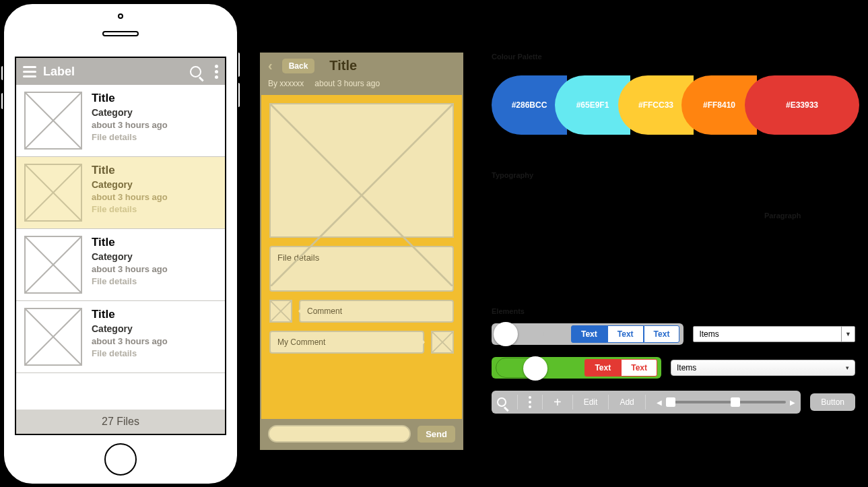 The height and width of the screenshot is (487, 868). Describe the element at coordinates (339, 434) in the screenshot. I see `message-input` at that location.